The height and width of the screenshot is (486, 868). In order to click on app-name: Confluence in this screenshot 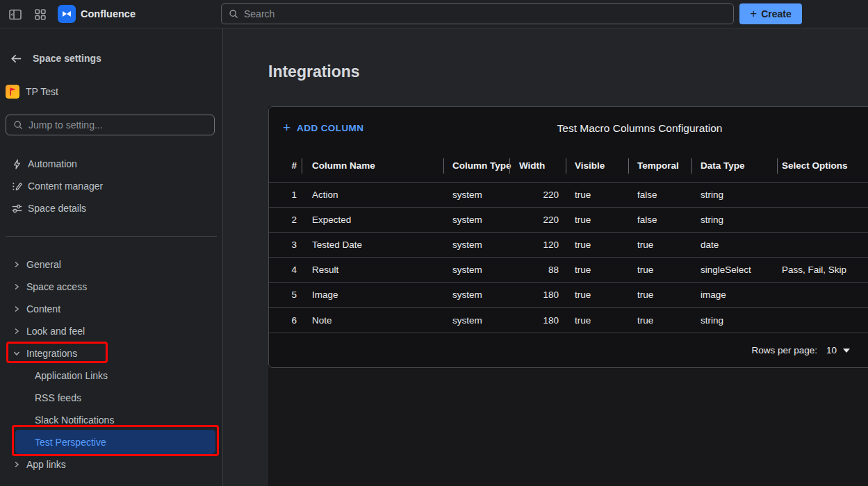, I will do `click(108, 14)`.